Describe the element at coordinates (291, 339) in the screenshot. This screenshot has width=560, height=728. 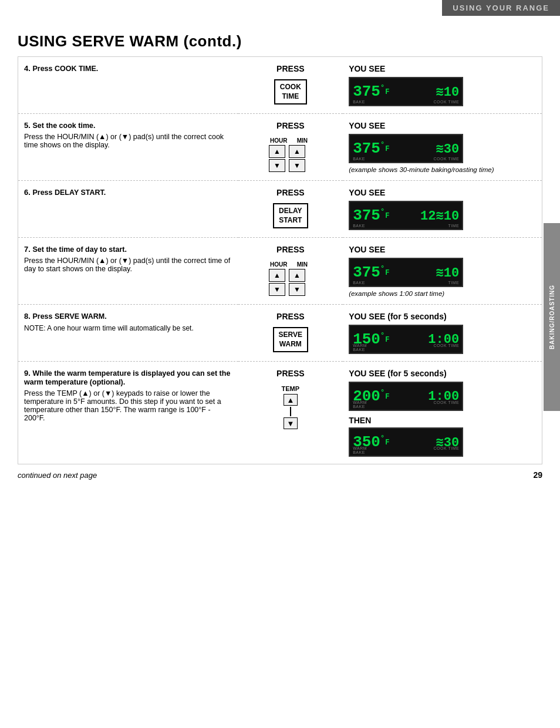
I see `press-button: SERVEWARM` at that location.